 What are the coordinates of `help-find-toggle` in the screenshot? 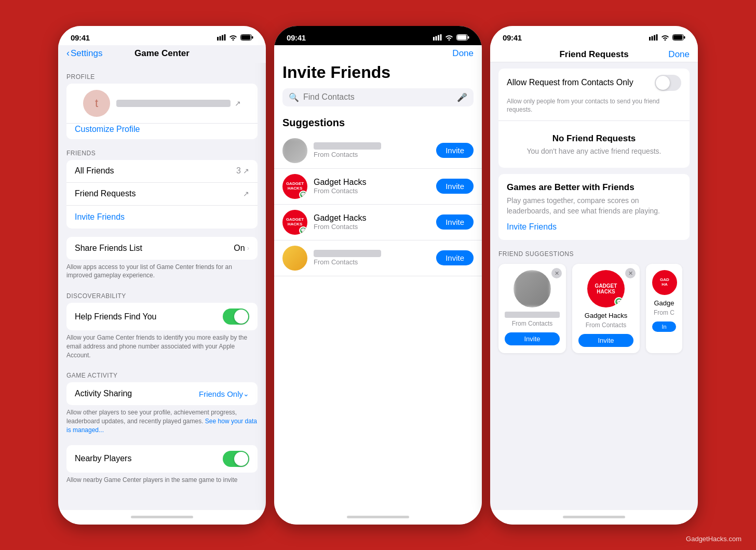 It's located at (236, 317).